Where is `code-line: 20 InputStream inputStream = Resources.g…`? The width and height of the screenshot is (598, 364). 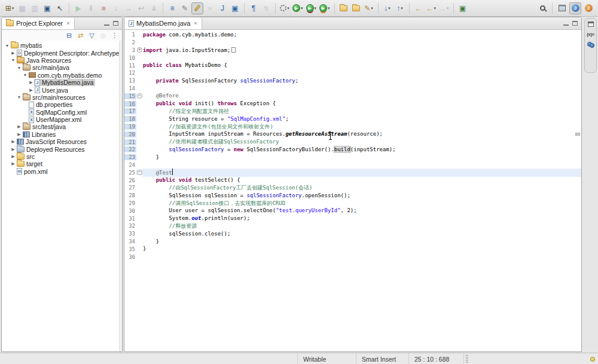 code-line: 20 InputStream inputStream = Resources.g… is located at coordinates (353, 134).